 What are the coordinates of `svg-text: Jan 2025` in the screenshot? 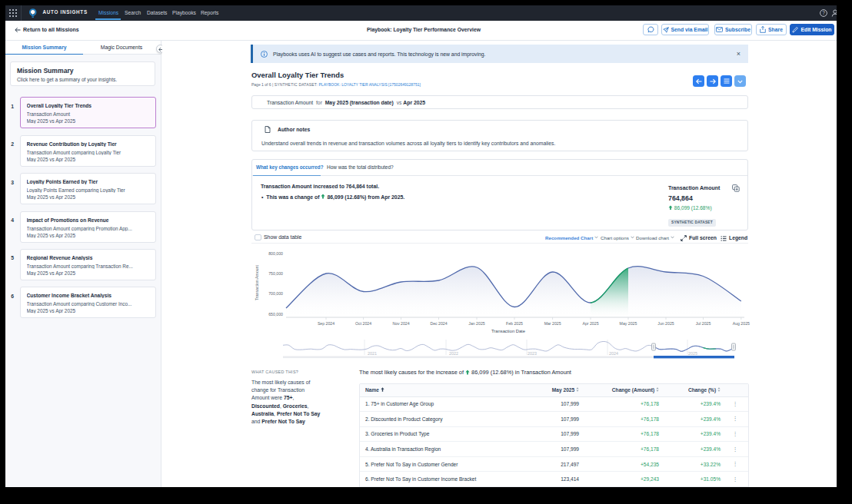 It's located at (477, 323).